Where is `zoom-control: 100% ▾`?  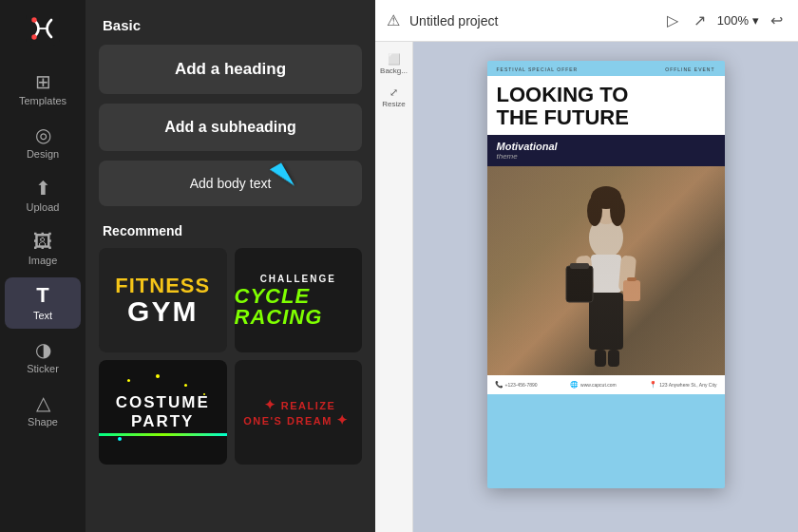
zoom-control: 100% ▾ is located at coordinates (738, 21).